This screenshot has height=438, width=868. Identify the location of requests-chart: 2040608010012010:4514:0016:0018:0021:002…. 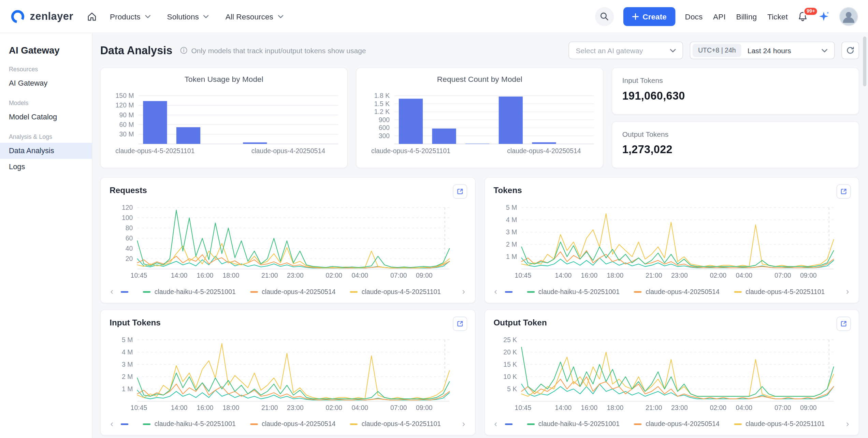
(288, 238).